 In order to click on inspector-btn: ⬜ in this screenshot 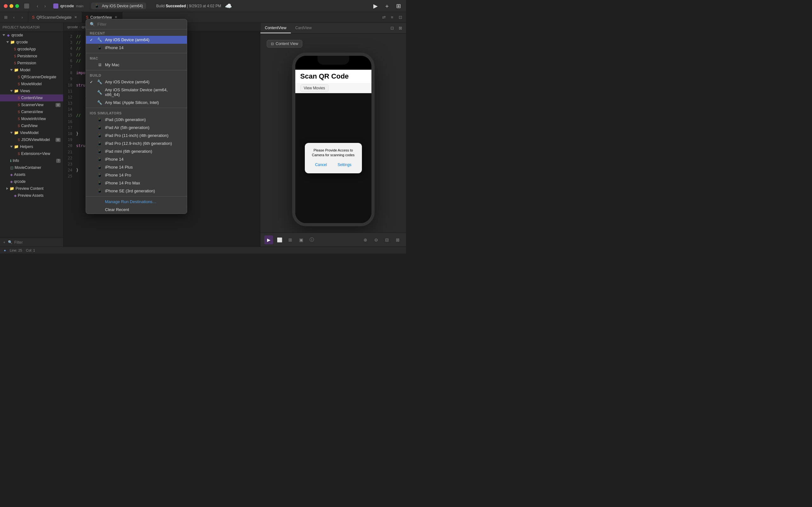, I will do `click(280, 240)`.